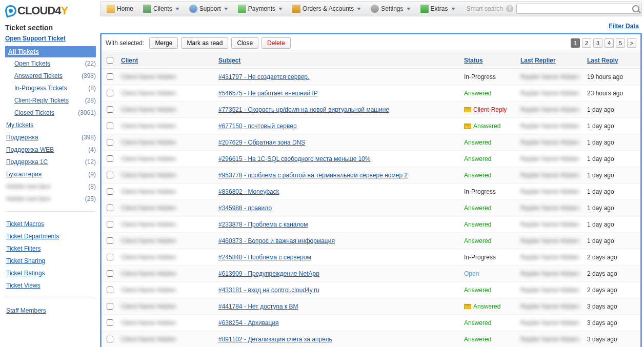  I want to click on all-tickets-link: All Tickets, so click(24, 52).